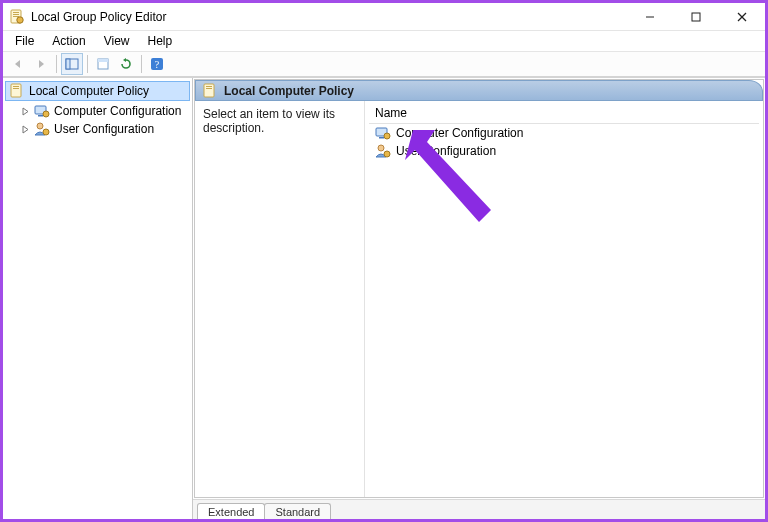  What do you see at coordinates (231, 511) in the screenshot?
I see `tab-extended: Extended` at bounding box center [231, 511].